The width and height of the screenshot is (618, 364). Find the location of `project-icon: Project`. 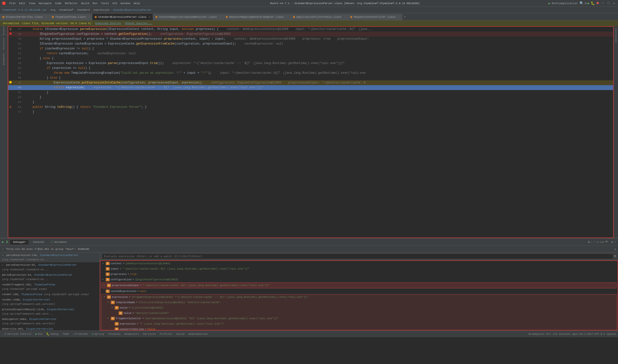

project-icon: Project is located at coordinates (4, 30).